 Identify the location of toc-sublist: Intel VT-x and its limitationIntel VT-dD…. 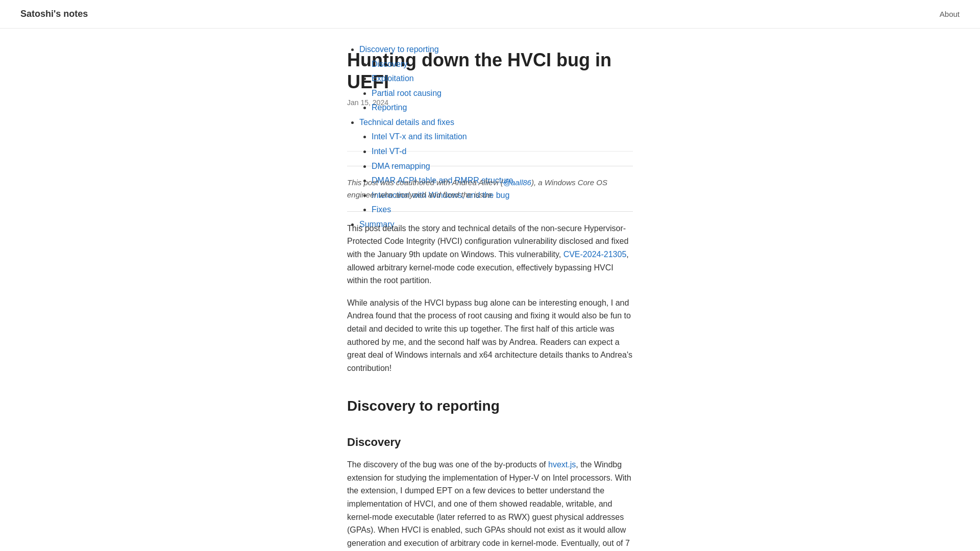
(436, 173).